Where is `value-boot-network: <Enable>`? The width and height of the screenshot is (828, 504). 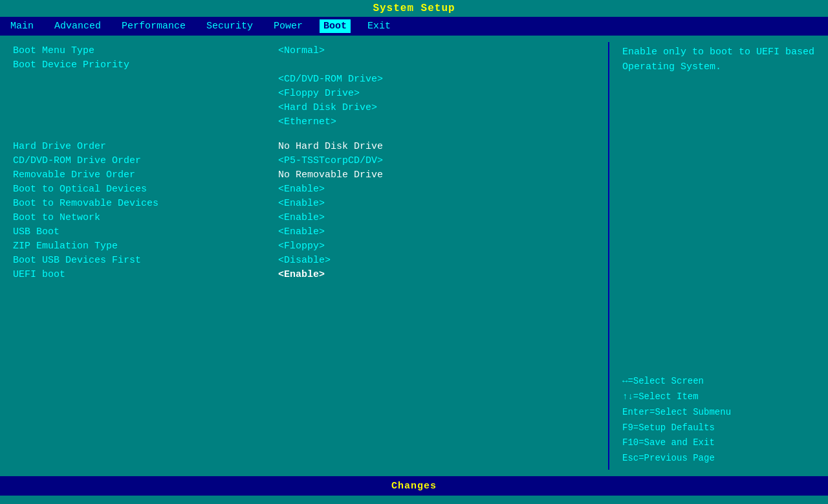
value-boot-network: <Enable> is located at coordinates (301, 217).